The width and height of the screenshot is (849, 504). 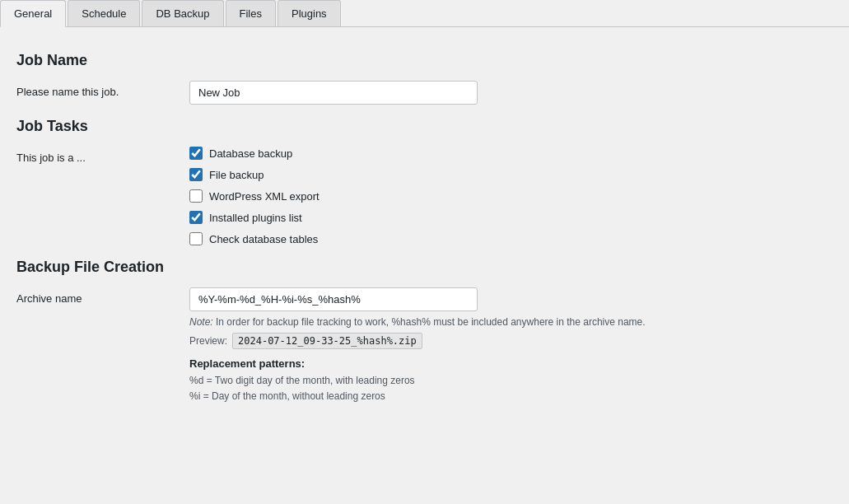 What do you see at coordinates (103, 89) in the screenshot?
I see `job-name-label: Please name this job.` at bounding box center [103, 89].